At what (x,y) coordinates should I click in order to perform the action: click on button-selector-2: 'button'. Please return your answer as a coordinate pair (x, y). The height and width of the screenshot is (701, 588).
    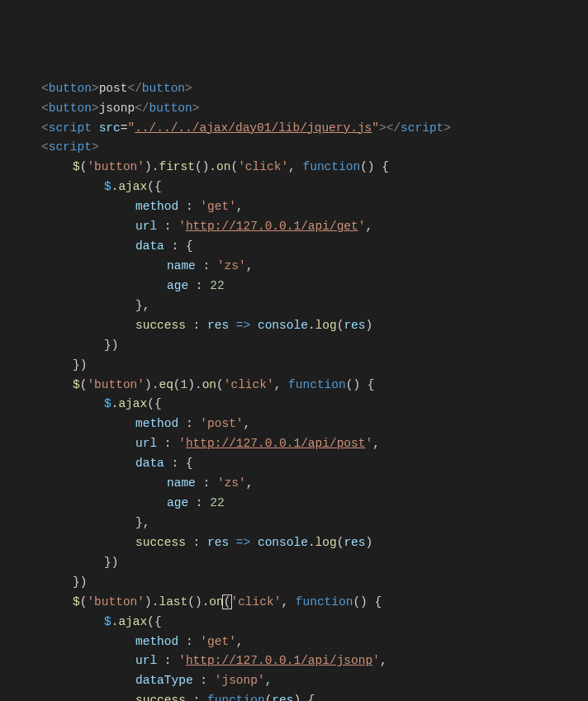
    Looking at the image, I should click on (116, 385).